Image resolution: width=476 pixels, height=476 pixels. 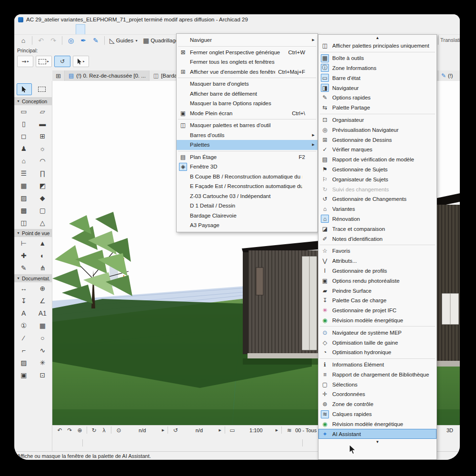 What do you see at coordinates (377, 251) in the screenshot?
I see `submenu-item: ☆ Favoris` at bounding box center [377, 251].